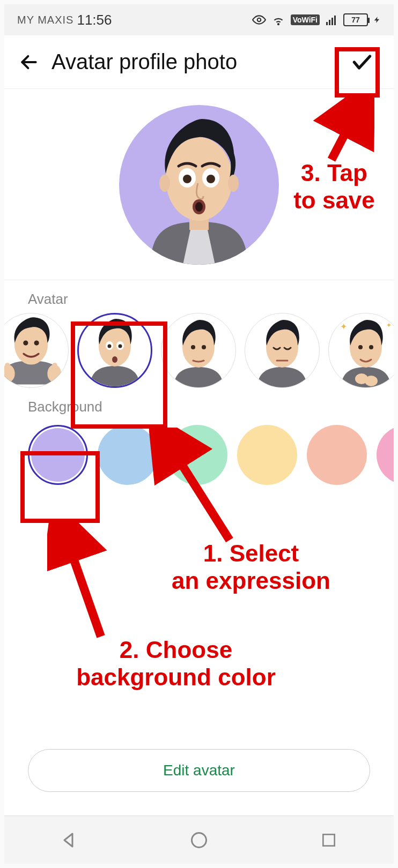  What do you see at coordinates (199, 297) in the screenshot?
I see `avatar-section-label: Avatar` at bounding box center [199, 297].